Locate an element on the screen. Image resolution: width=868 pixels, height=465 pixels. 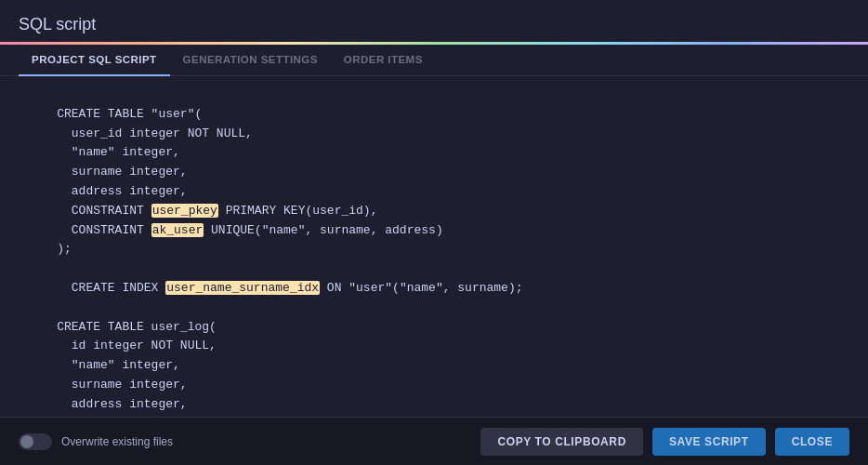
highlight-user-pkey: user_pkey is located at coordinates (185, 210).